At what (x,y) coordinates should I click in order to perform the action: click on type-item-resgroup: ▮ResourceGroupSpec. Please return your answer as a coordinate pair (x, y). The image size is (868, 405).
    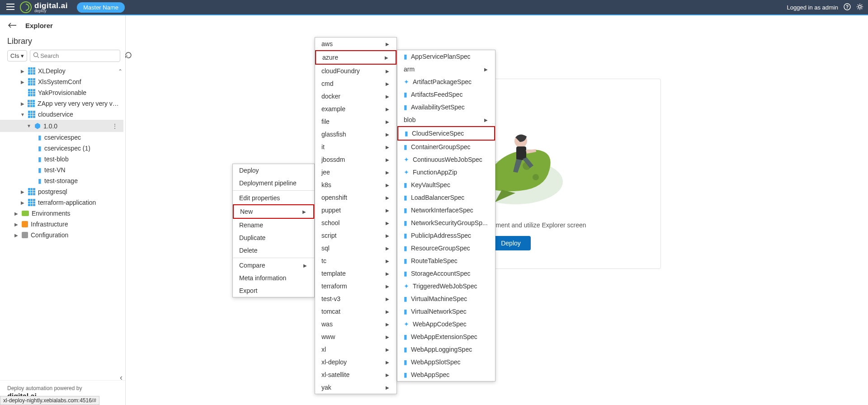
    Looking at the image, I should click on (446, 248).